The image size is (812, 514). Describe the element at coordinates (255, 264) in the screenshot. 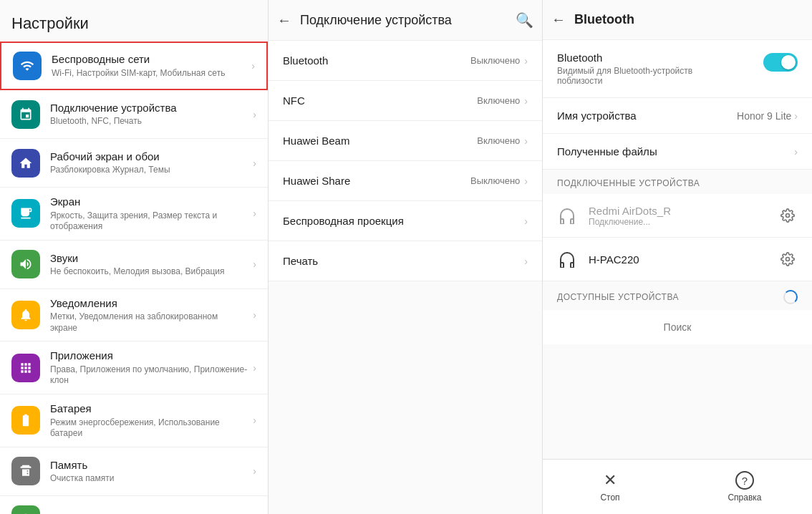

I see `sounds-arrow: ›` at that location.